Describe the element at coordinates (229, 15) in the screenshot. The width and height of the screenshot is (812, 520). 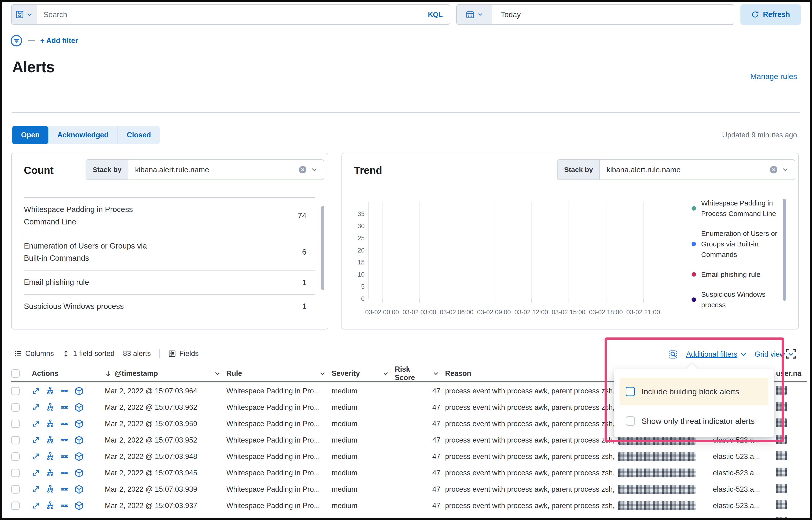
I see `search-input` at that location.